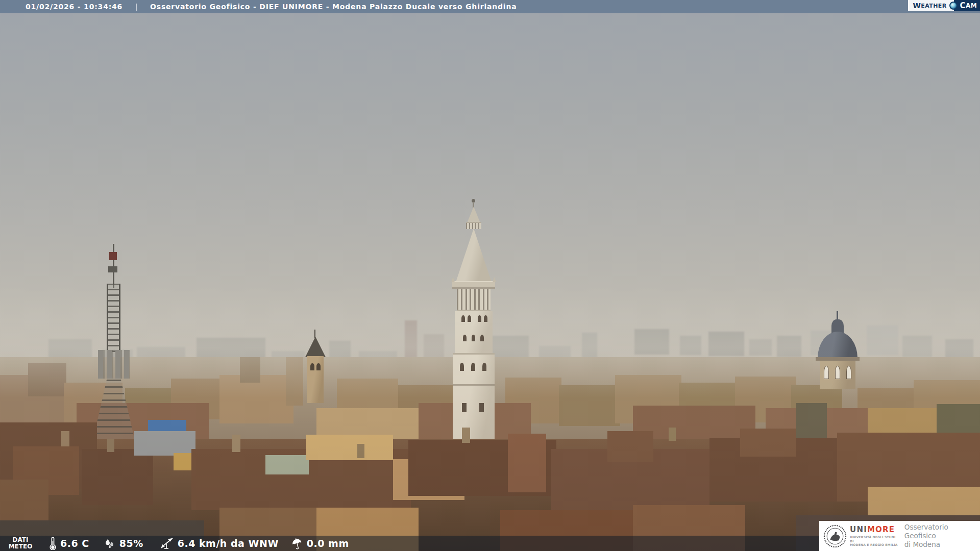 This screenshot has width=980, height=551. What do you see at coordinates (333, 7) in the screenshot?
I see `camera-title: Osservatorio Geofisico - DIEF UNIMORE - …` at bounding box center [333, 7].